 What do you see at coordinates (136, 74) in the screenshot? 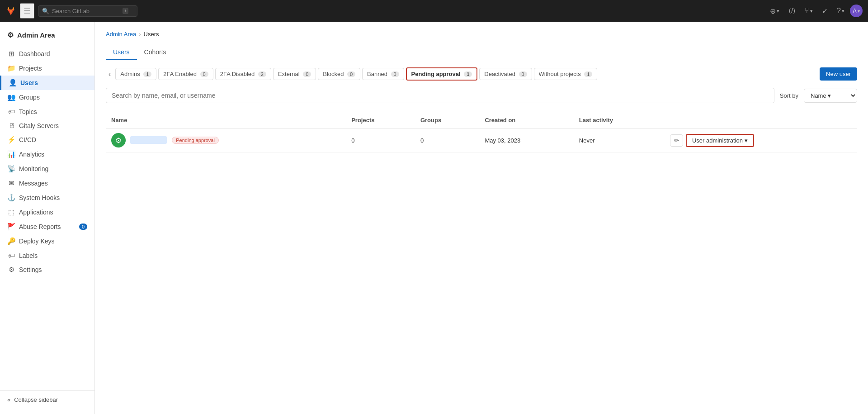
I see `filter-admins-button: Admins 1` at bounding box center [136, 74].